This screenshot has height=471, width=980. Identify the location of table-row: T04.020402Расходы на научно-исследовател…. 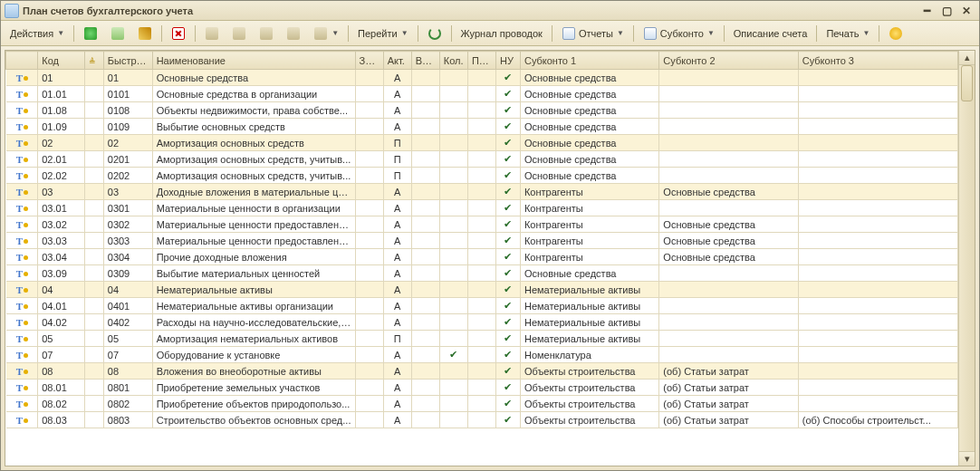
(482, 322).